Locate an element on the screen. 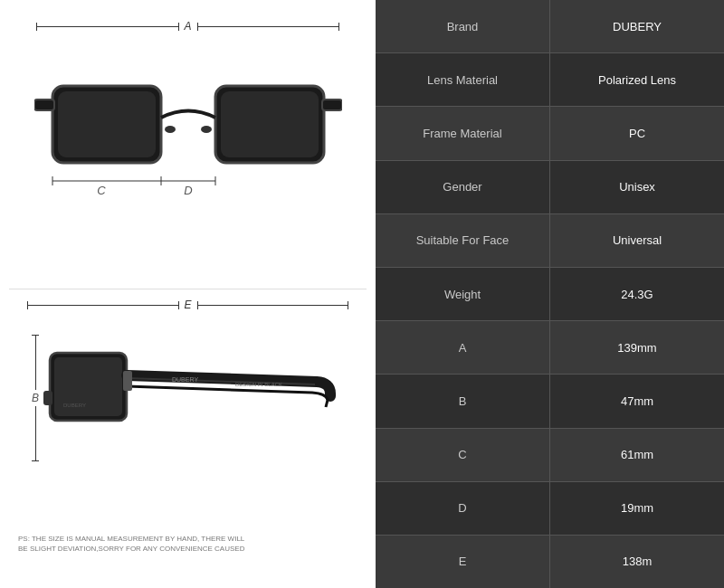 Image resolution: width=724 pixels, height=588 pixels. spec-row-suitable-for-face: Suitable For FaceUniversal is located at coordinates (550, 241).